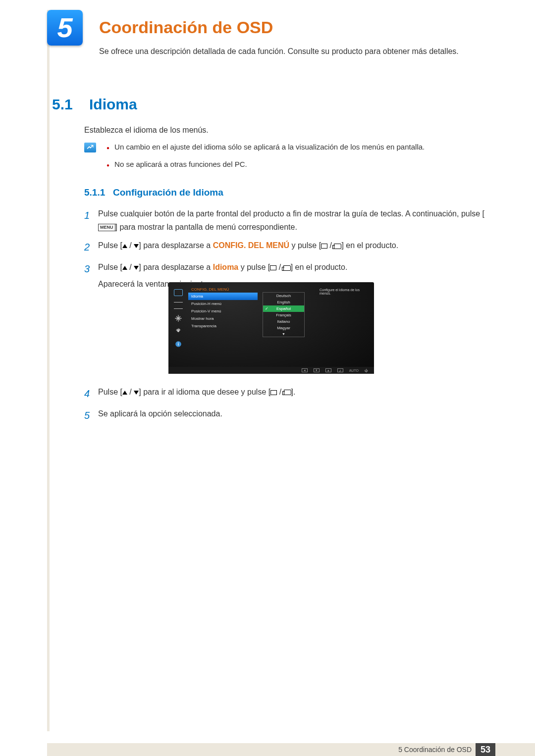  What do you see at coordinates (223, 311) in the screenshot?
I see `osd-menu-item: Posición-V menú` at bounding box center [223, 311].